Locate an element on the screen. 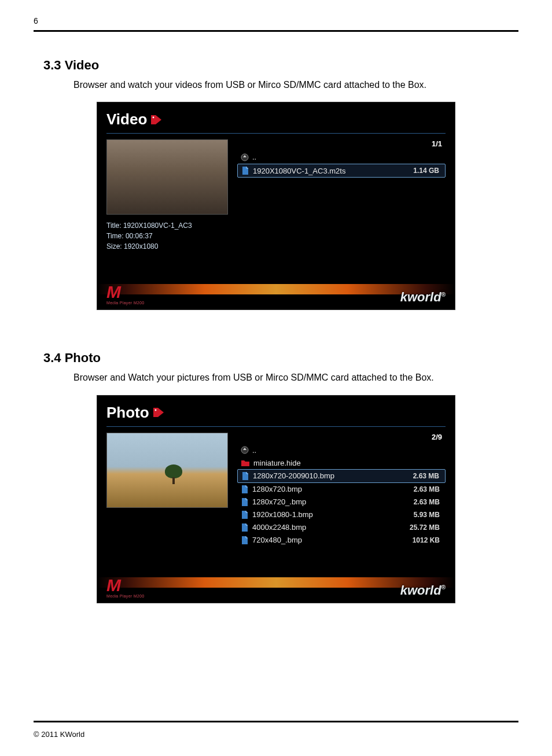 The image size is (552, 756). photo-list-pane: 2/9 .. miniature.hide 128 is located at coordinates (341, 489).